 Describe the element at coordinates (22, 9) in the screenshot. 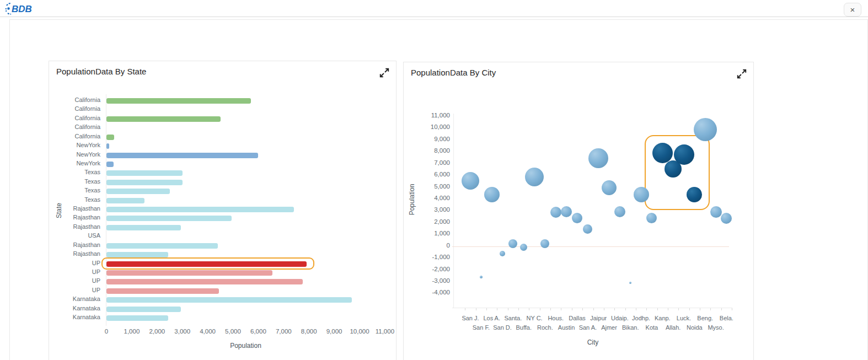

I see `bdb-logo-text: BDB` at that location.